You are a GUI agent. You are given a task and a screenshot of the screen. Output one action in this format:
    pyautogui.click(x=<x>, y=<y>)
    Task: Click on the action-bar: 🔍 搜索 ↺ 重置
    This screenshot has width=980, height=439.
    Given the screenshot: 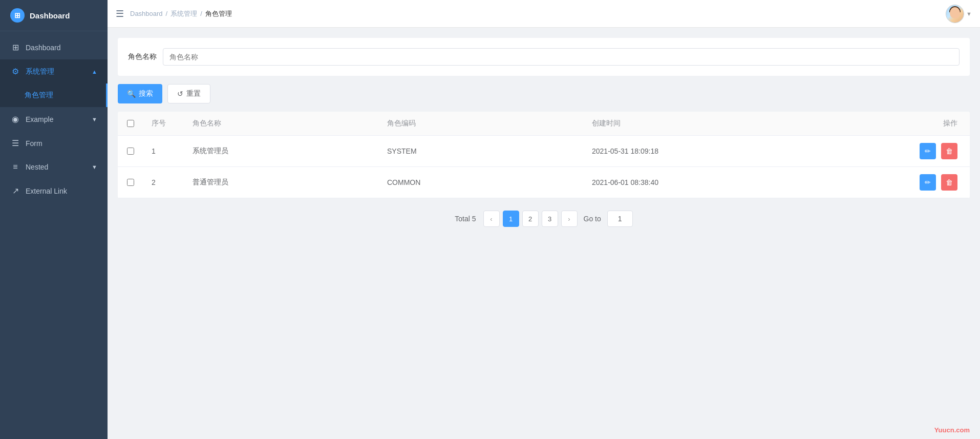 What is the action you would take?
    pyautogui.click(x=544, y=94)
    